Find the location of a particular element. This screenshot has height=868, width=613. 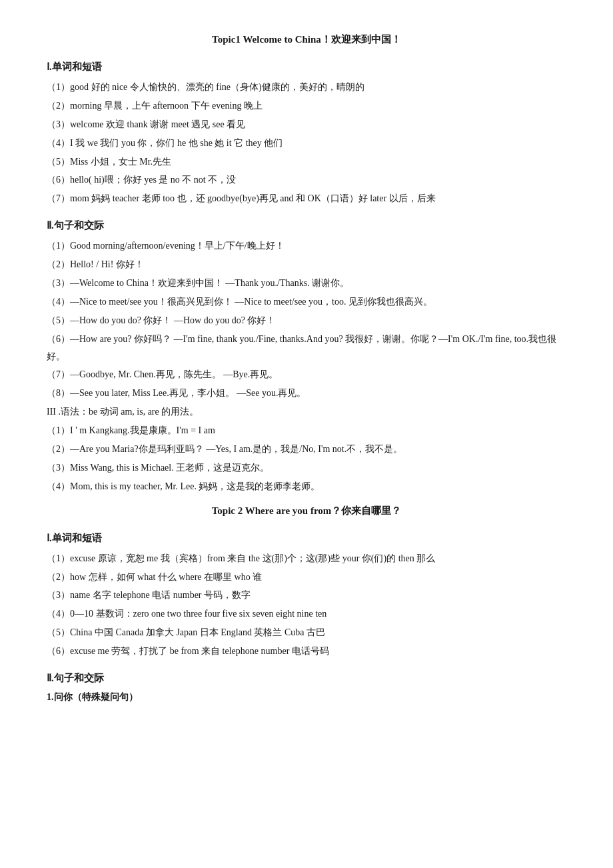

t2-section1-line6: （6）excuse me 劳驾，打扰了 be from 来自 telephone… is located at coordinates (306, 651).